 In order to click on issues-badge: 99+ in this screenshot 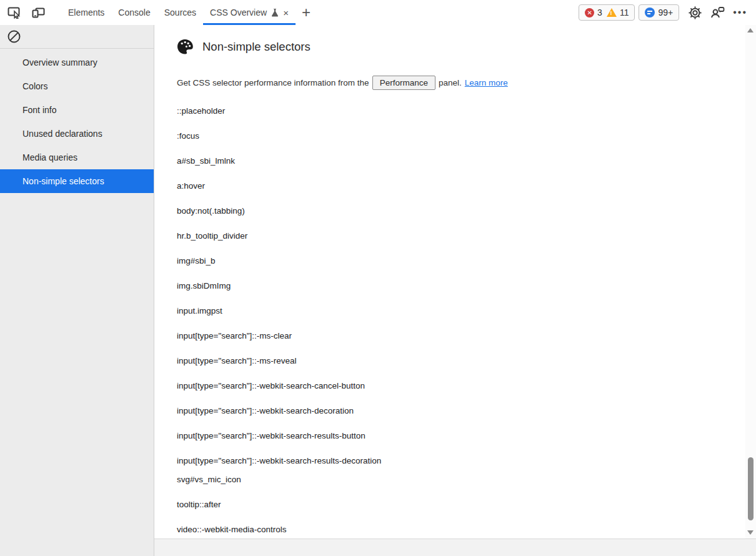, I will do `click(659, 12)`.